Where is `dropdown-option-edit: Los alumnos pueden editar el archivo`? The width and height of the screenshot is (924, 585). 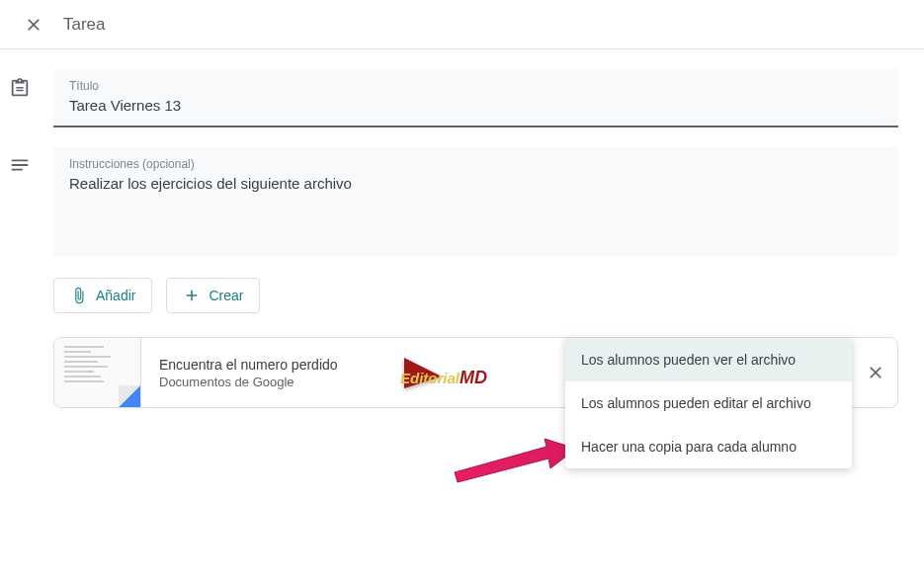
dropdown-option-edit: Los alumnos pueden editar el archivo is located at coordinates (709, 403).